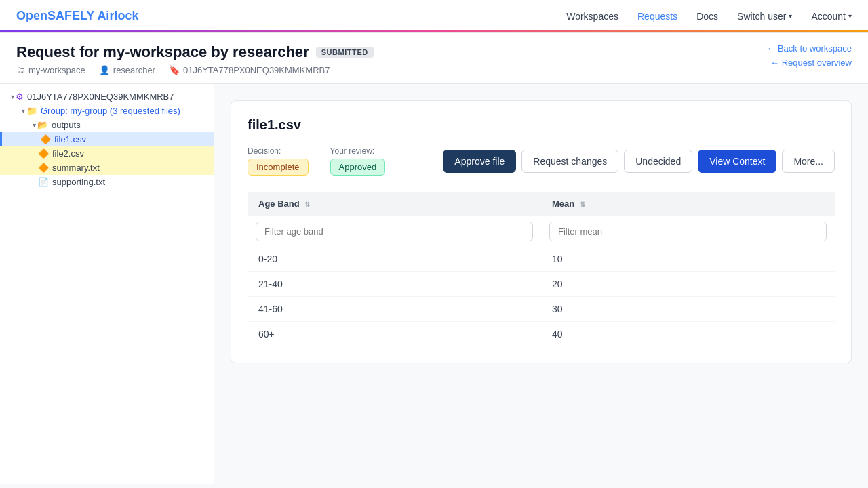  Describe the element at coordinates (850, 16) in the screenshot. I see `account-chevron-icon: ▾` at that location.